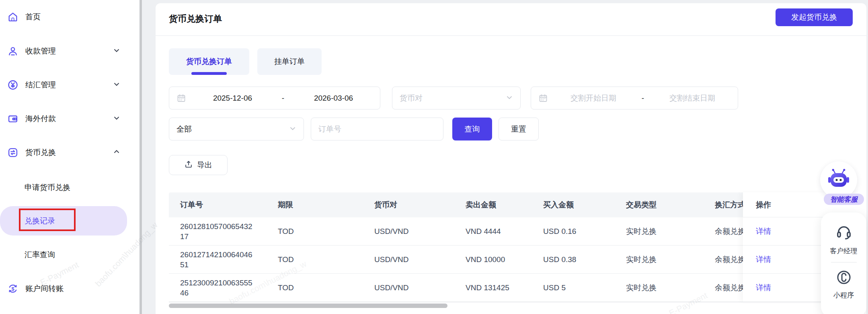 The width and height of the screenshot is (868, 314). Describe the element at coordinates (560, 260) in the screenshot. I see `cell-buy: USD 0.38` at that location.